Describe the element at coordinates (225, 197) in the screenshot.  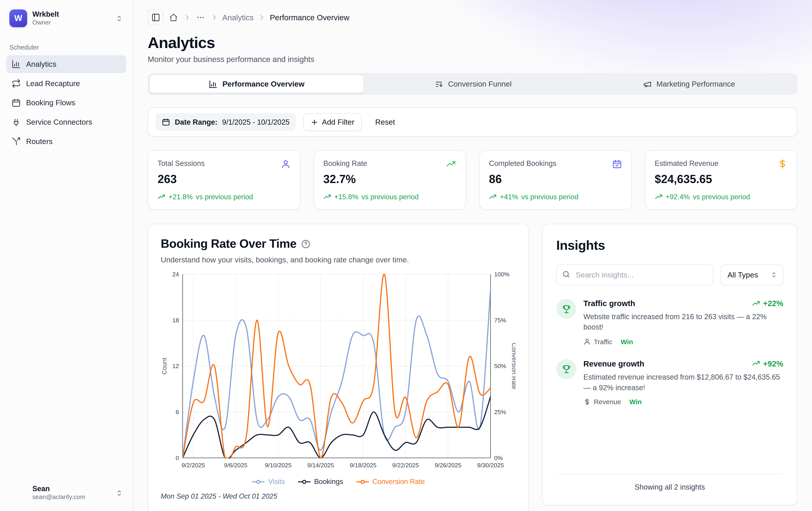
I see `stat-delta-note: vs previous period` at that location.